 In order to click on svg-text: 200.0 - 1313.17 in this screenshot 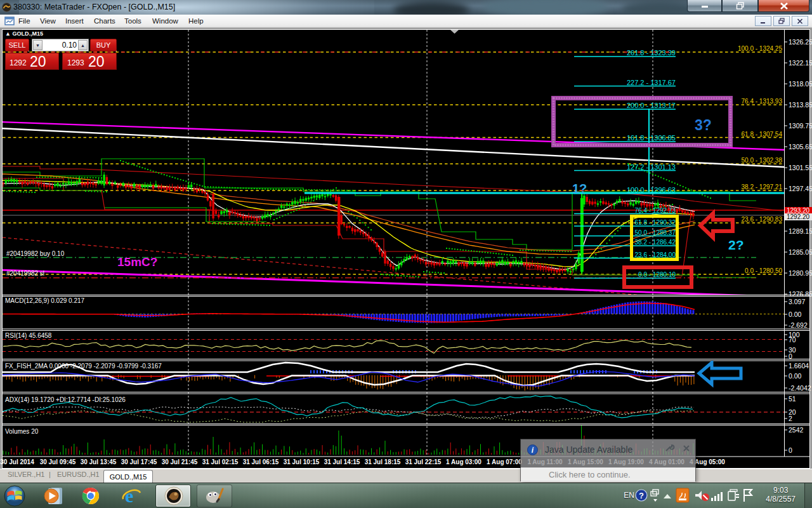, I will do `click(651, 105)`.